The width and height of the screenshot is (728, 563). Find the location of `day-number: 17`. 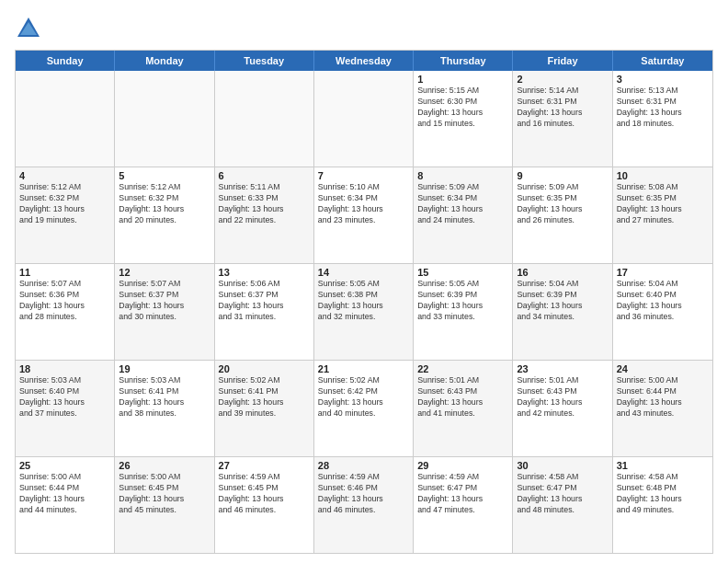

day-number: 17 is located at coordinates (663, 272).